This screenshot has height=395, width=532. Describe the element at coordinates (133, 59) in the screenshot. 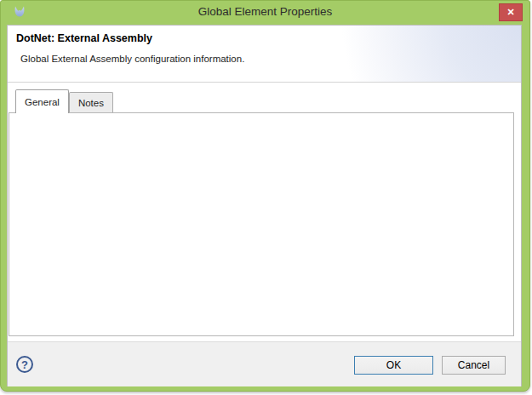

I see `header-subtitle: Global External Assembly configuration i…` at that location.